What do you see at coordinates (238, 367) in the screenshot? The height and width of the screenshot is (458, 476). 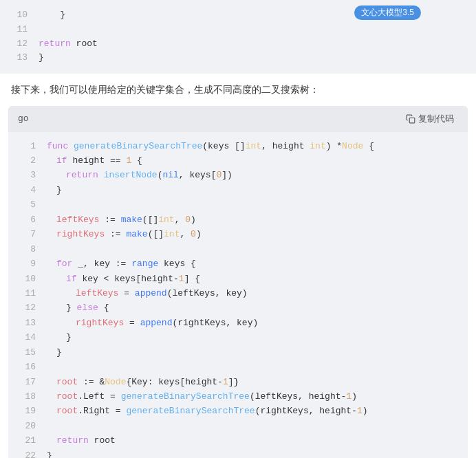 I see `code-line: 16` at bounding box center [238, 367].